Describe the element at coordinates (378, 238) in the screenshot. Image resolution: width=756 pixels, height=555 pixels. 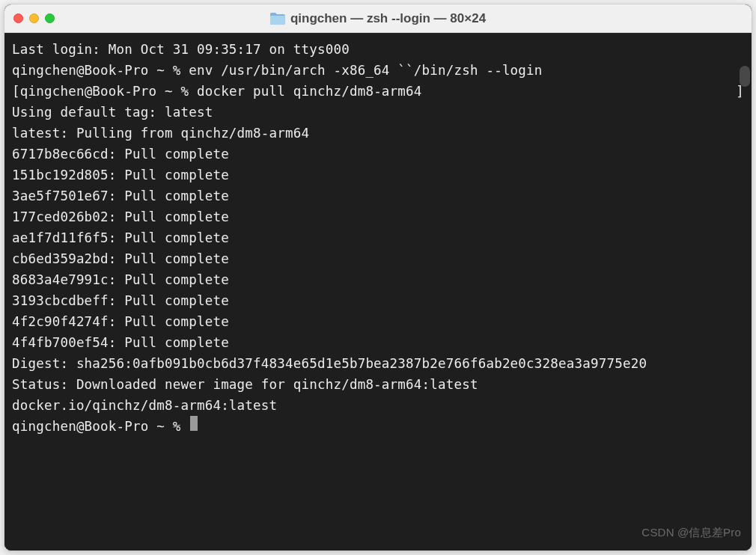
I see `terminal-line: ae1f7d11f6f5: Pull complete` at that location.